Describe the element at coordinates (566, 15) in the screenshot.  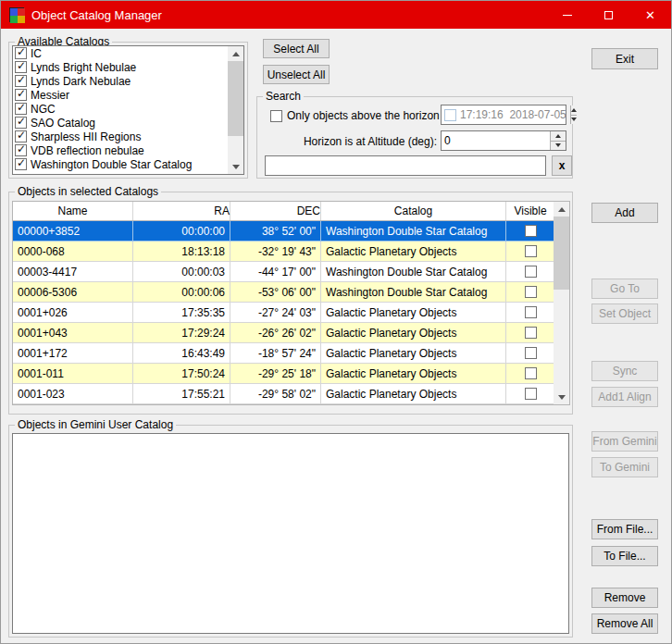
I see `minimize-button` at that location.